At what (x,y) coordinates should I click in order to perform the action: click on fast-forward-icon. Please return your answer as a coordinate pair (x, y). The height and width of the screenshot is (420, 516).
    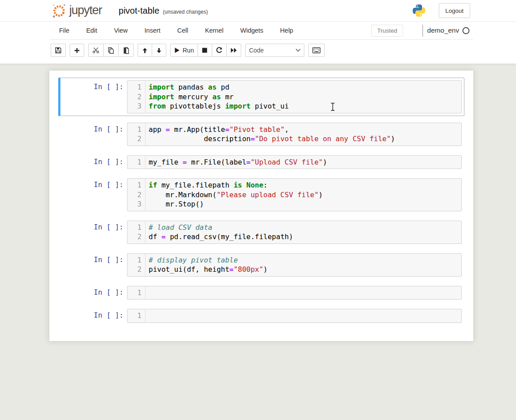
    Looking at the image, I should click on (234, 50).